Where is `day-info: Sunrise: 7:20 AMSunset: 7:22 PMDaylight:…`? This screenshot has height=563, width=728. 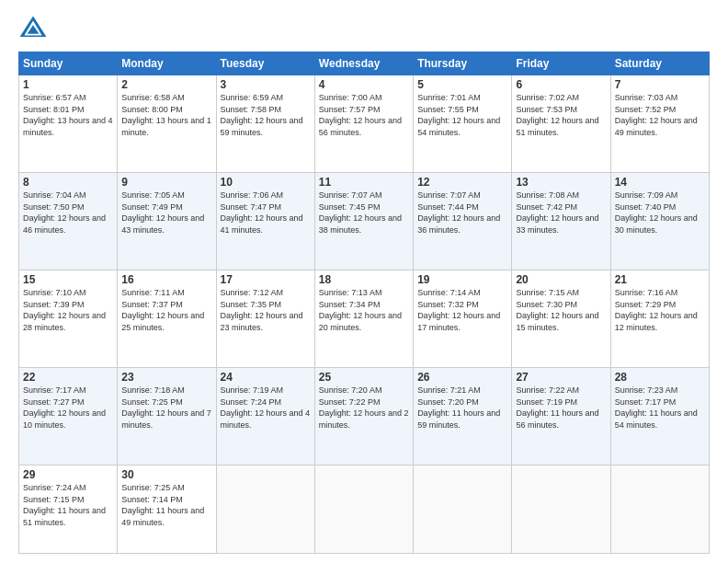
day-info: Sunrise: 7:20 AMSunset: 7:22 PMDaylight:… is located at coordinates (364, 408).